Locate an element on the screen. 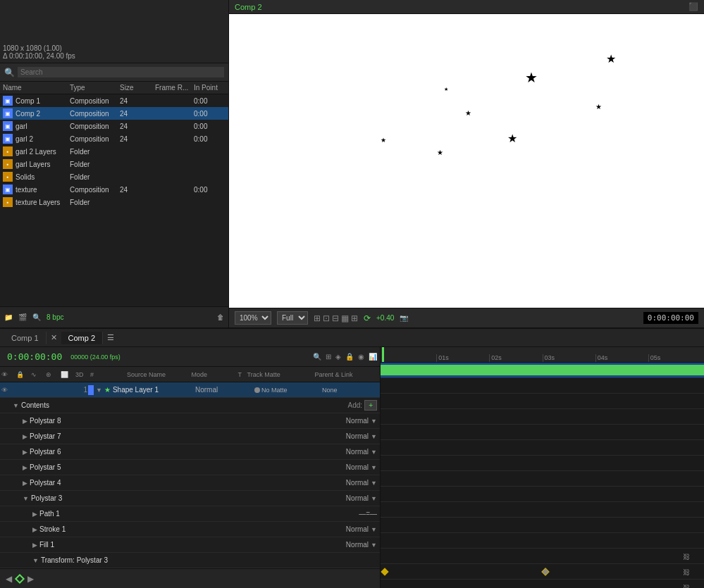 The image size is (704, 588). item-in: 0:00 is located at coordinates (210, 127).